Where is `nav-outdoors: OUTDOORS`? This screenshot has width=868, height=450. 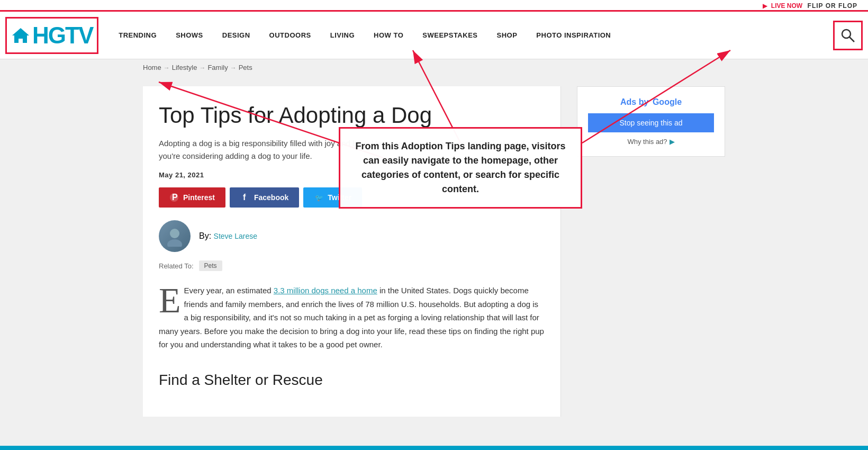 nav-outdoors: OUTDOORS is located at coordinates (290, 35).